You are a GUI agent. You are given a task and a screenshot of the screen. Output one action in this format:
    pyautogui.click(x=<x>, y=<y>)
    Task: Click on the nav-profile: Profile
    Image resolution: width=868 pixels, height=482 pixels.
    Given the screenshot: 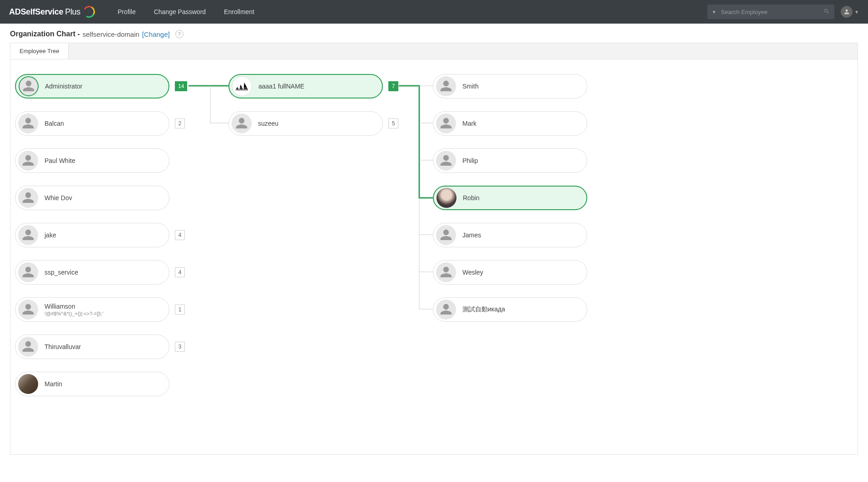 What is the action you would take?
    pyautogui.click(x=127, y=12)
    